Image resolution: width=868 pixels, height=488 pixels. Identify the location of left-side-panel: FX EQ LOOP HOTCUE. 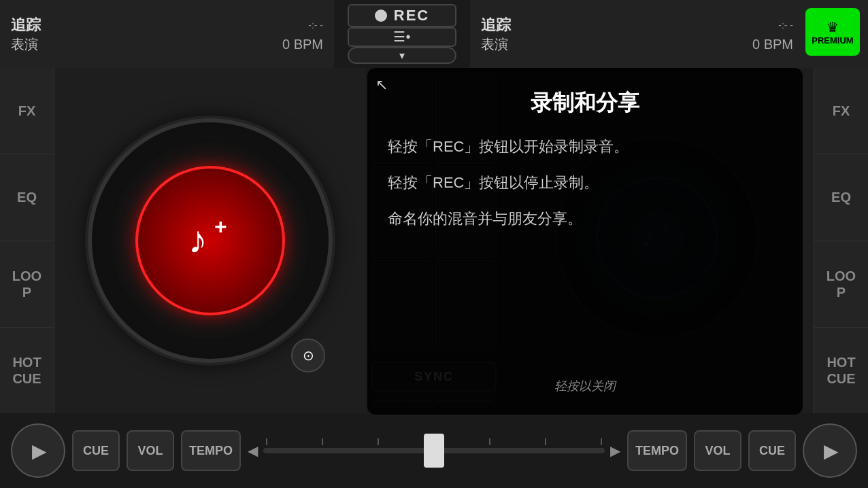
(27, 241).